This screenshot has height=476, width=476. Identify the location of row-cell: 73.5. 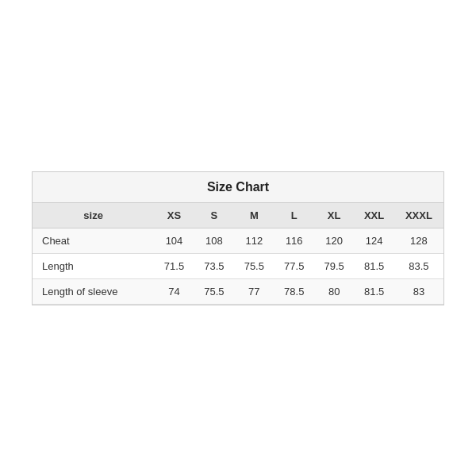
(214, 266).